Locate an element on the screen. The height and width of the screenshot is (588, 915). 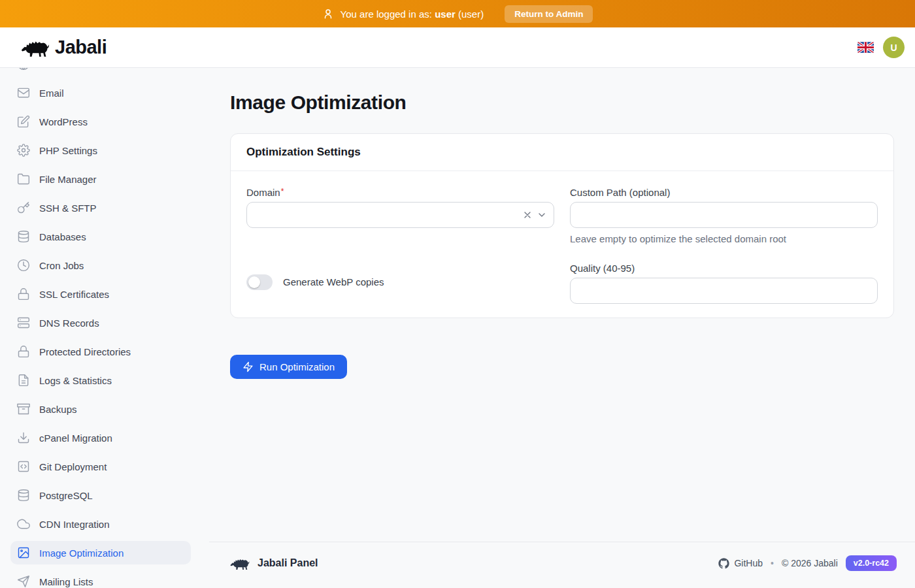
user-avatar: U is located at coordinates (894, 47).